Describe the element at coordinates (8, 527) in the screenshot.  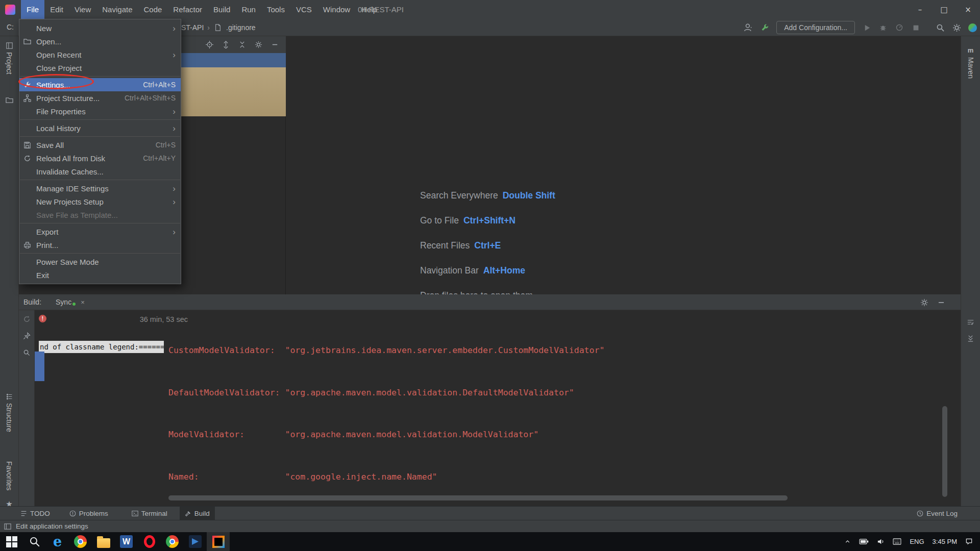
I see `toolwindow-toggle-icon` at that location.